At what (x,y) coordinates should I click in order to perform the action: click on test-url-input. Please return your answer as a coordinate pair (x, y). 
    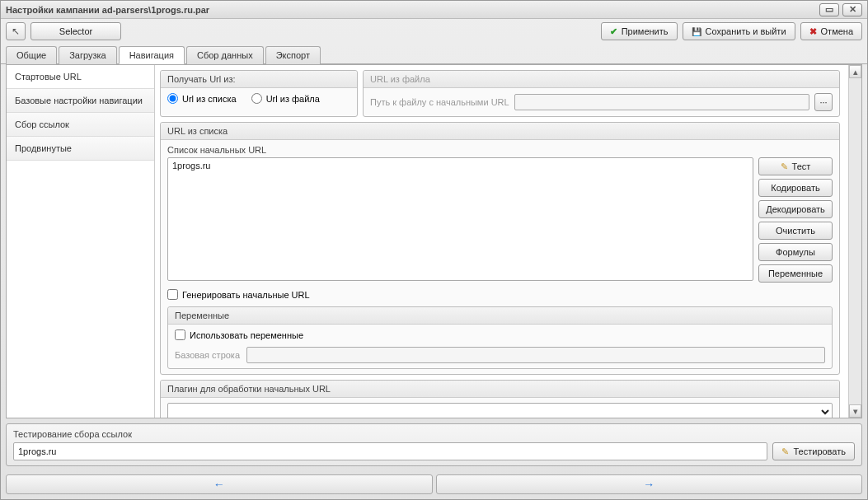
    Looking at the image, I should click on (391, 451).